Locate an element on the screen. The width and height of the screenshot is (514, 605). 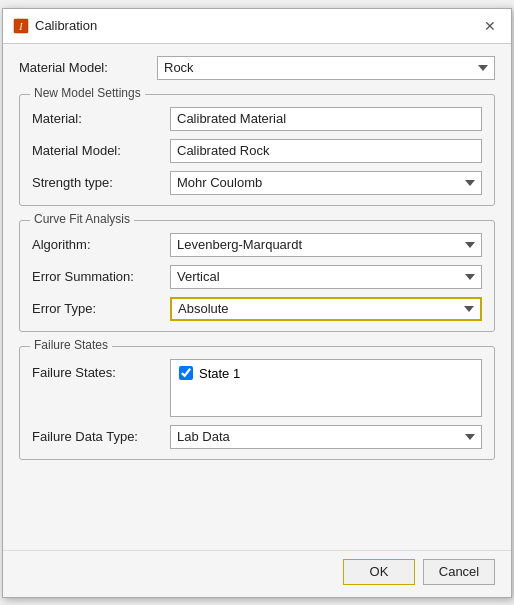
fs-label: Failure States: is located at coordinates (97, 372).